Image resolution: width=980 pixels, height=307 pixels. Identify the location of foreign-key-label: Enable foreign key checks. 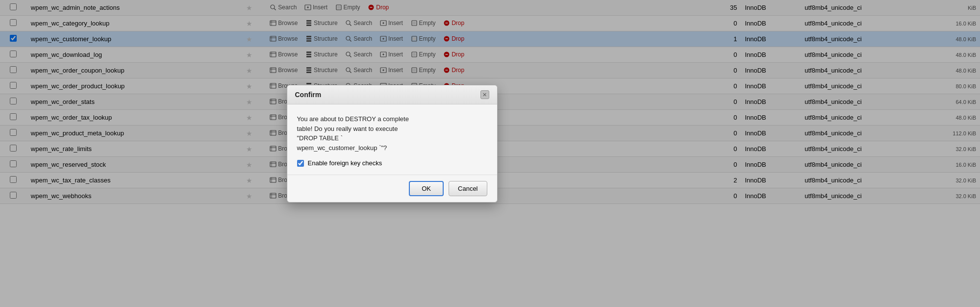
(345, 163).